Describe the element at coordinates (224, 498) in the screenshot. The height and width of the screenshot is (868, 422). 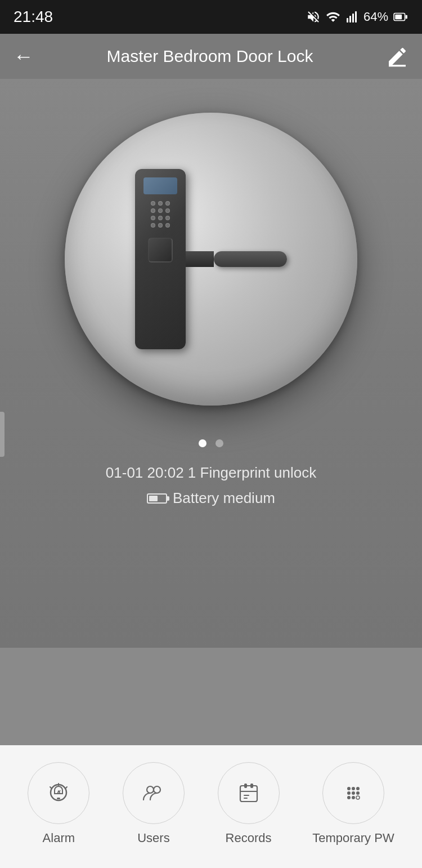
I see `battery-label: Battery medium` at that location.